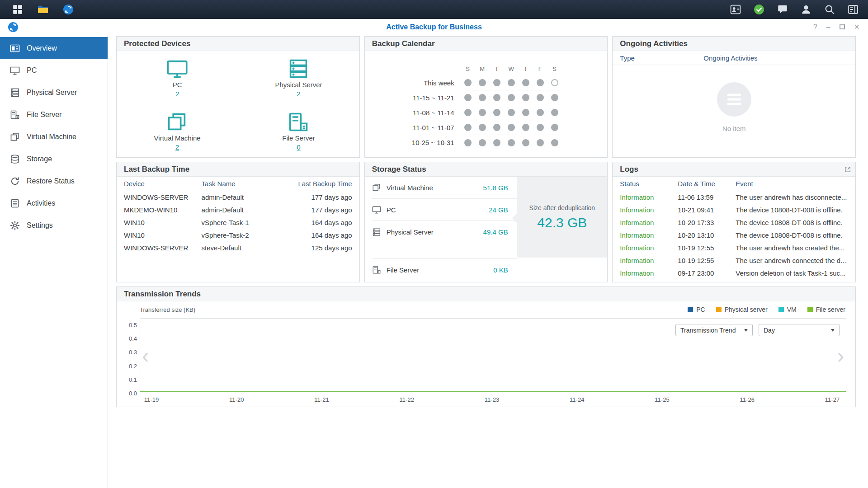  I want to click on sidebar-item-virtual-machine: Virtual Machine, so click(54, 136).